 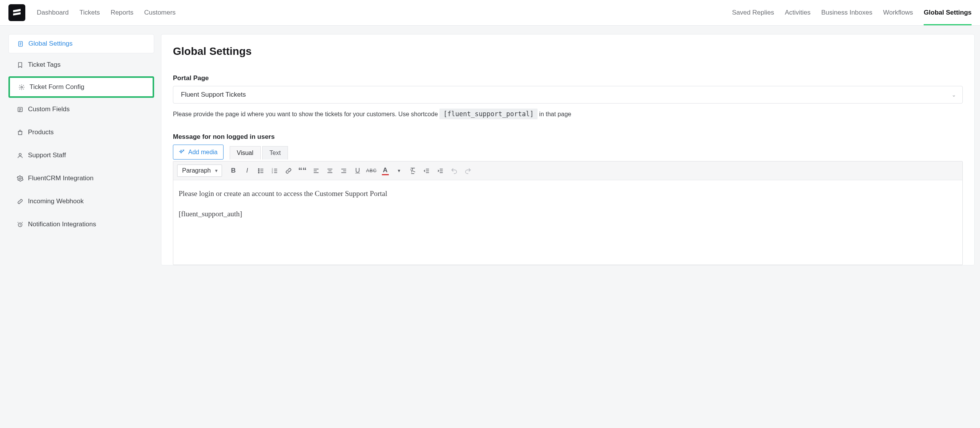 I want to click on quote-button: ““, so click(x=303, y=171).